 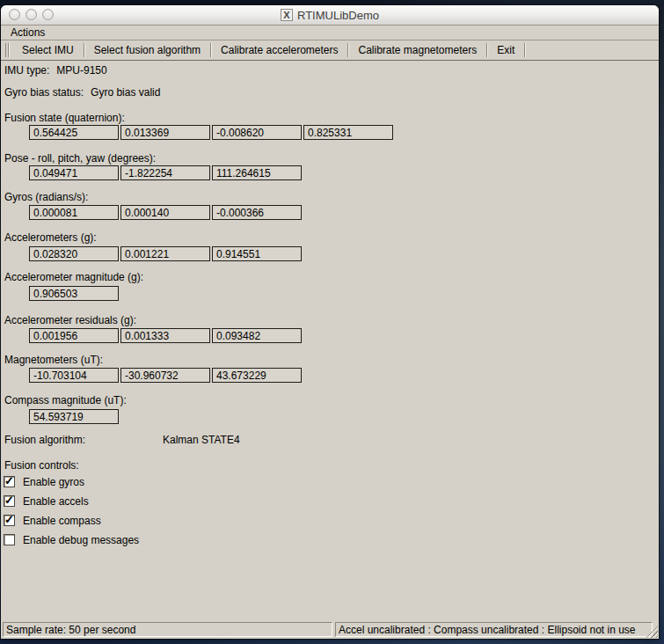 What do you see at coordinates (287, 15) in the screenshot?
I see `x11-app-icon: X` at bounding box center [287, 15].